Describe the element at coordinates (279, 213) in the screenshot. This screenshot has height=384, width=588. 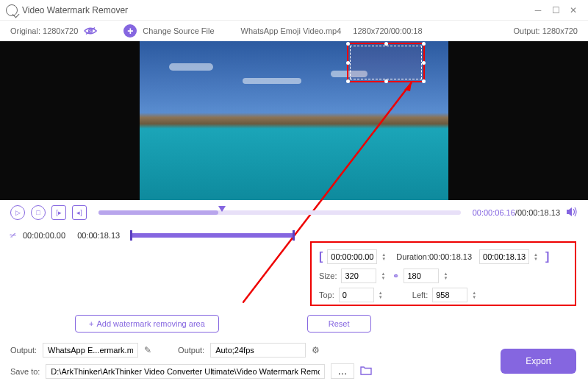
I see `seek-slider` at that location.